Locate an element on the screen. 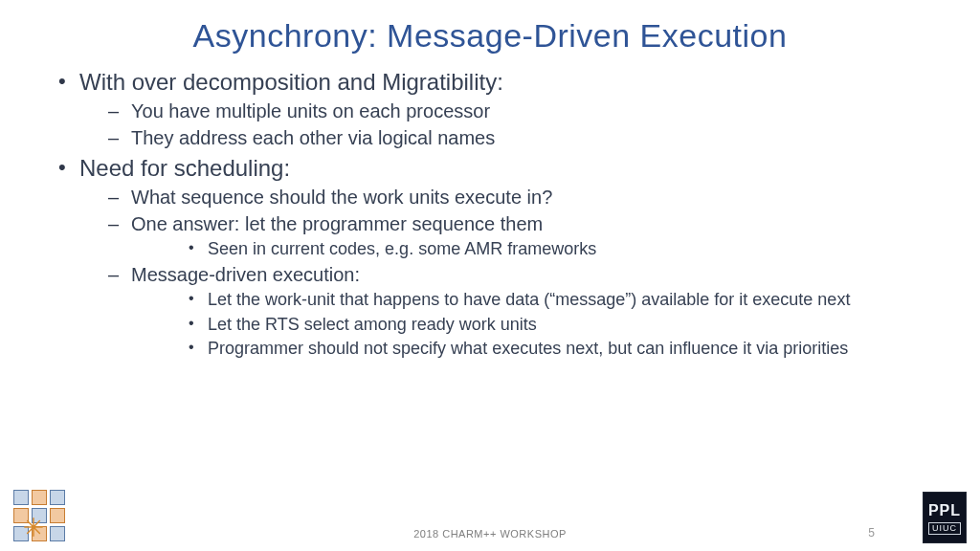  bullet-l3: Let the RTS select among ready work unit… is located at coordinates (529, 325).